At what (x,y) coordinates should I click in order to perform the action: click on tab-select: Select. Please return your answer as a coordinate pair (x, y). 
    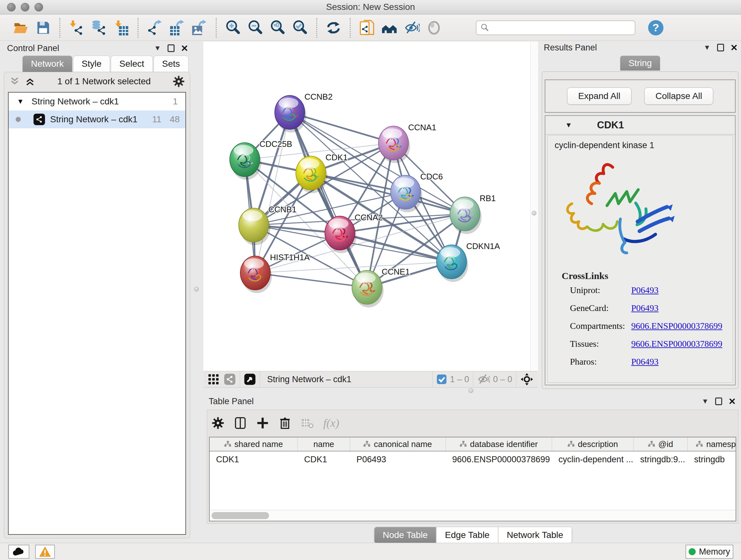
    Looking at the image, I should click on (132, 64).